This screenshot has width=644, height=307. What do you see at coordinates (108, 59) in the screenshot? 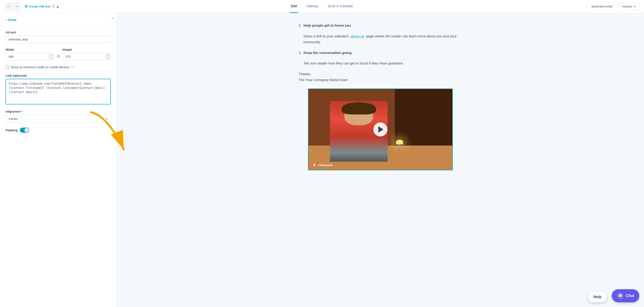
I see `height-down-arrow: ▼` at bounding box center [108, 59].